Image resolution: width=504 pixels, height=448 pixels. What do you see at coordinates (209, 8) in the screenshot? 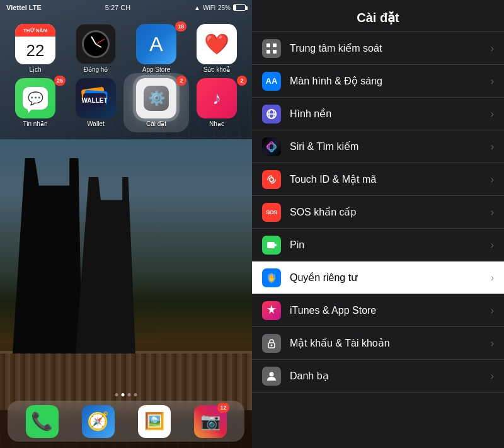
I see `wifi-icon: WiFi` at bounding box center [209, 8].